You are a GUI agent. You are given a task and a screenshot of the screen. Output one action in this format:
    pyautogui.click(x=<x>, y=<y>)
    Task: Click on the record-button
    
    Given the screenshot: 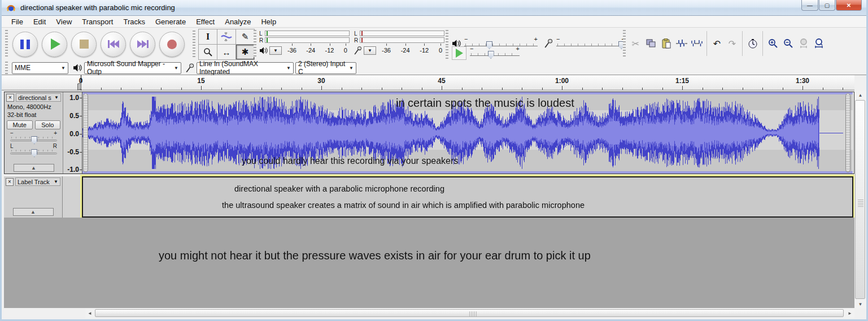 What is the action you would take?
    pyautogui.click(x=172, y=44)
    